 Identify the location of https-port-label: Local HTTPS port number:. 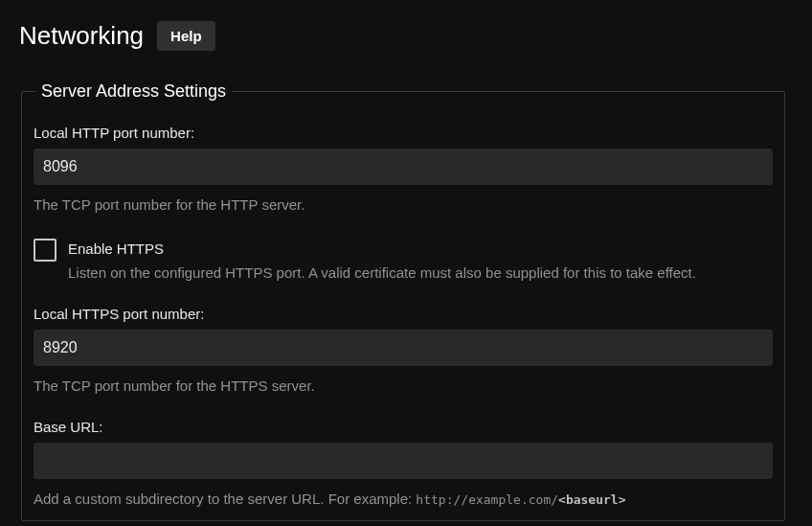
(403, 314).